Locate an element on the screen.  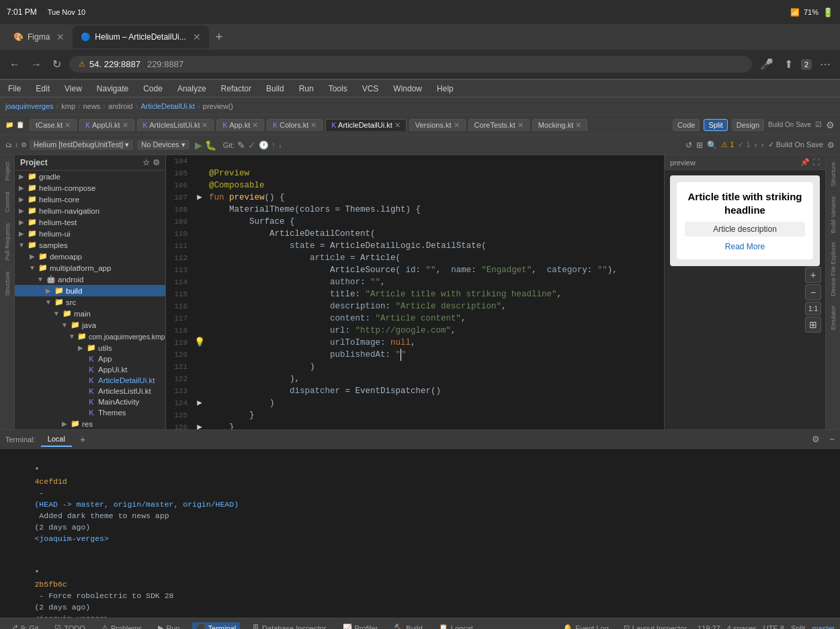
zoom-fit-button: ⊞ is located at coordinates (813, 325).